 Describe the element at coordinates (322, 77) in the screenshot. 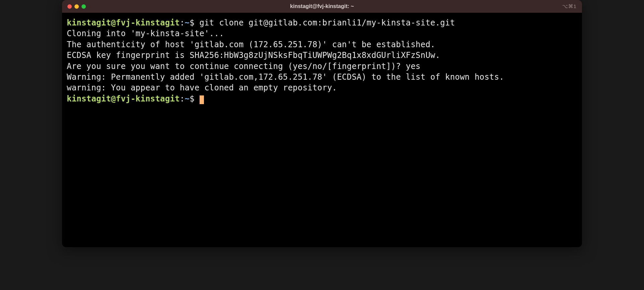

I see `output-line: Warning: Permanently added 'gitlab.com,1…` at that location.